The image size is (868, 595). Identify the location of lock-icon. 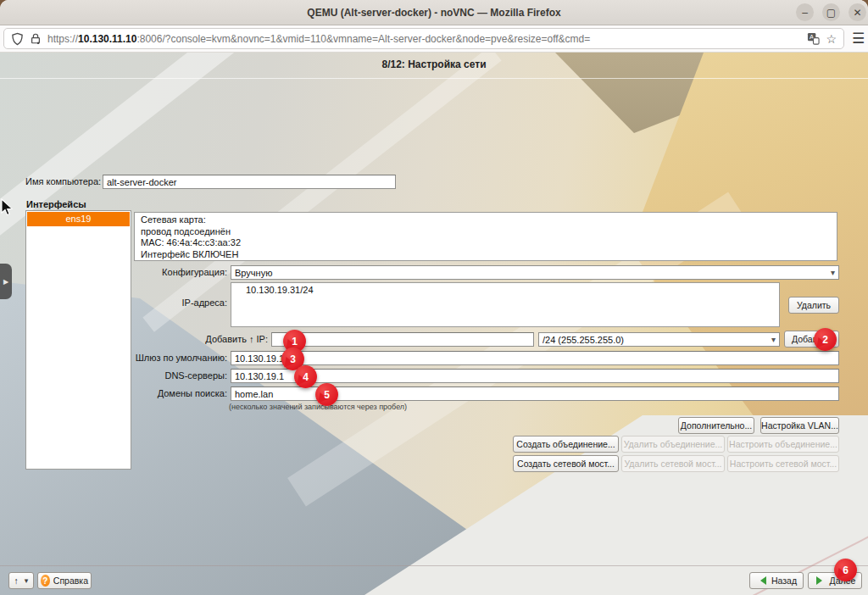
(36, 39).